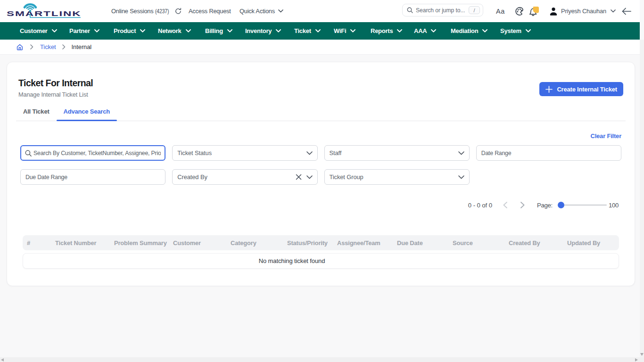 This screenshot has width=644, height=362. I want to click on user-avatar-icon, so click(553, 11).